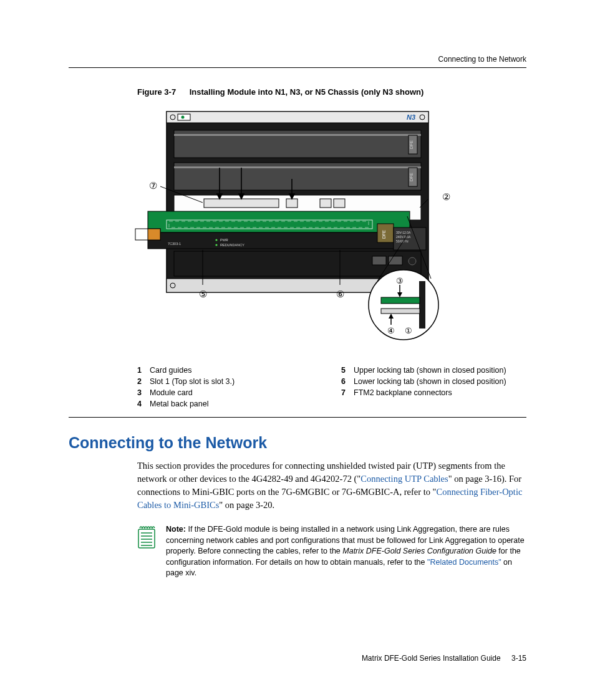 Image resolution: width=595 pixels, height=700 pixels. I want to click on footer-page-number: 3-15, so click(519, 658).